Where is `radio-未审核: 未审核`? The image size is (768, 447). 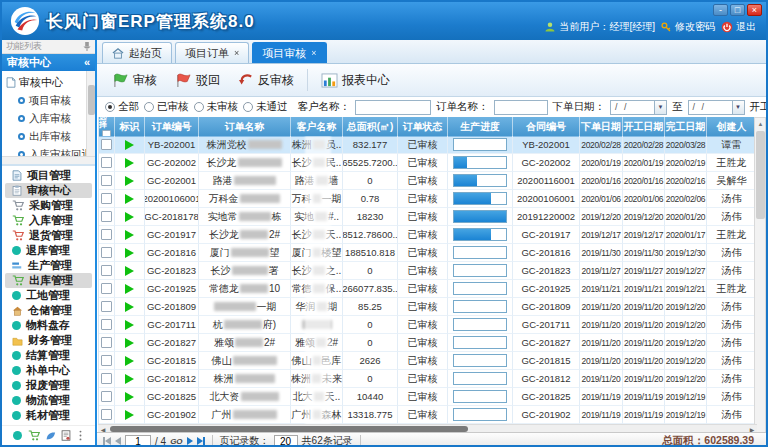
radio-未审核: 未审核 is located at coordinates (219, 107).